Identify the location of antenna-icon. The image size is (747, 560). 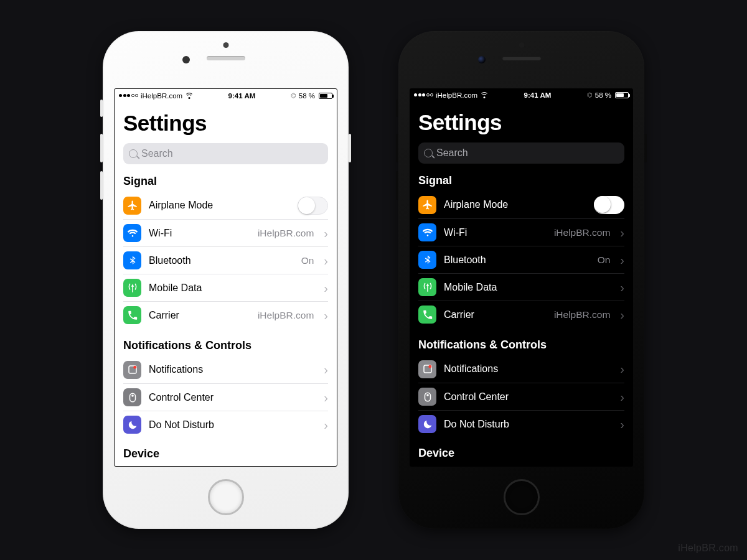
(132, 287).